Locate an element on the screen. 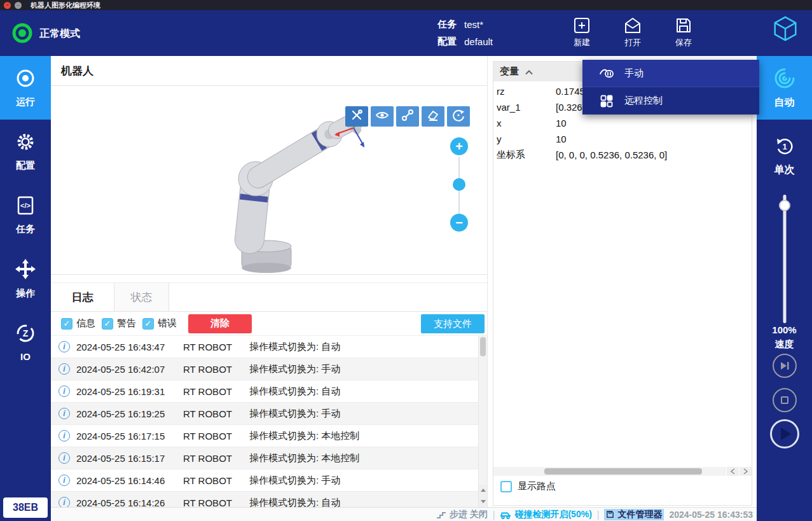 The width and height of the screenshot is (812, 521). zoom-out-button: − is located at coordinates (459, 223).